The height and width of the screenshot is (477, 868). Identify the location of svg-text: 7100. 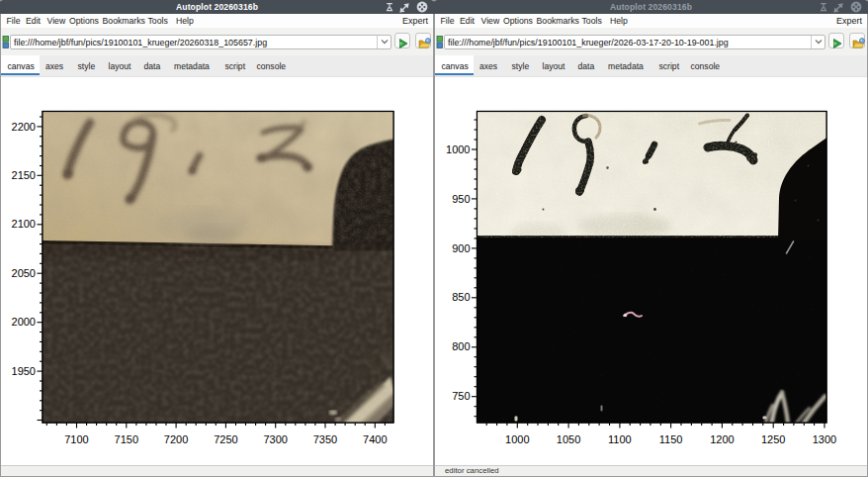
(76, 439).